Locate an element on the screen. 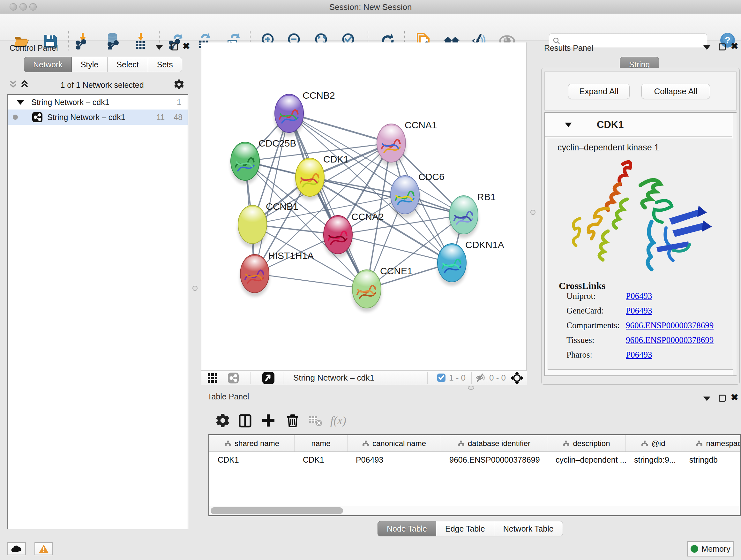 The image size is (741, 560). selection-checkbox-icon is located at coordinates (442, 378).